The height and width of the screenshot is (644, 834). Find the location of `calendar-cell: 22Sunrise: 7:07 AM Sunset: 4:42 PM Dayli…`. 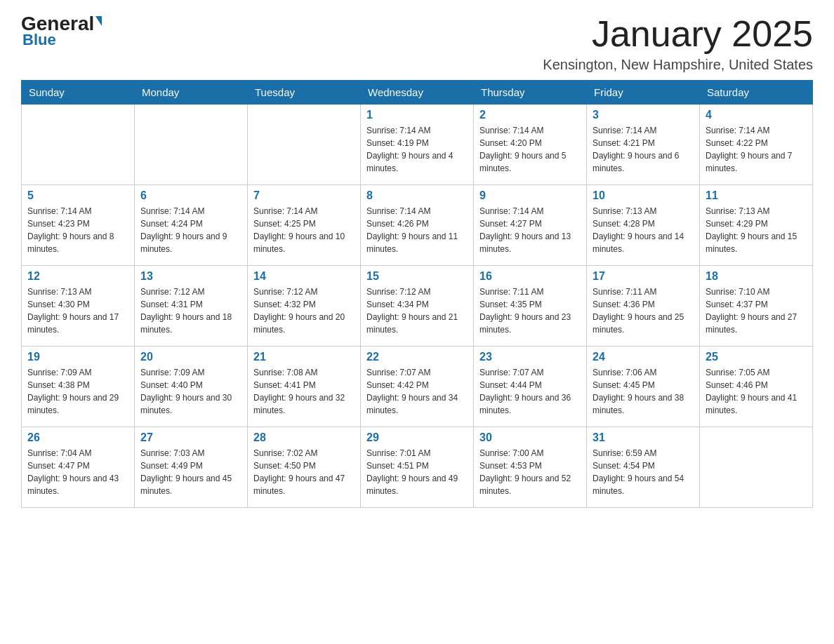

calendar-cell: 22Sunrise: 7:07 AM Sunset: 4:42 PM Dayli… is located at coordinates (417, 387).